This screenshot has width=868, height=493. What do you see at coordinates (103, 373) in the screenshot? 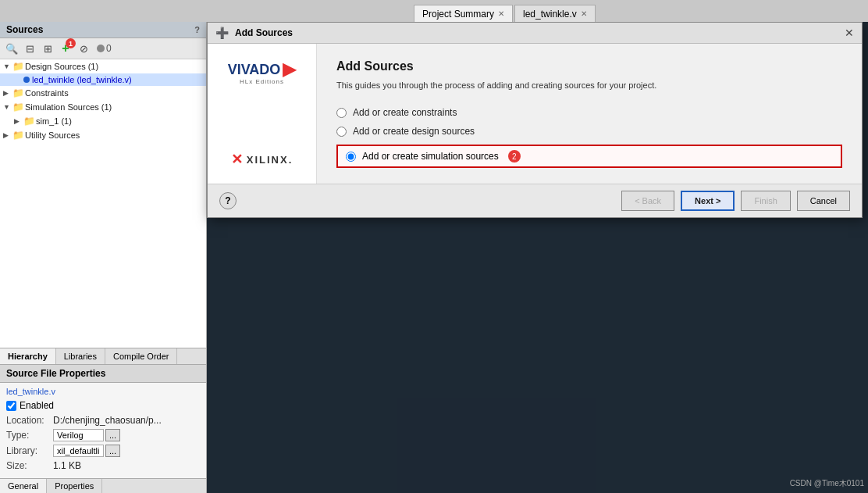
I see `properties-header: Source File Properties` at bounding box center [103, 373].